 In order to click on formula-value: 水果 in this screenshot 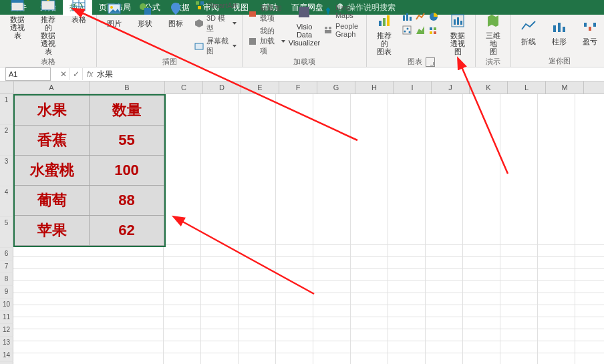, I will do `click(105, 75)`.